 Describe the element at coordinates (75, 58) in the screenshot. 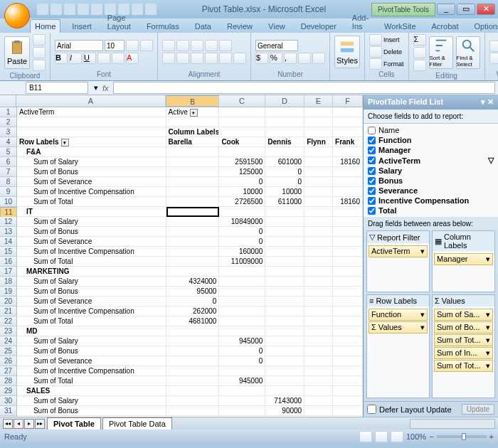

I see `italic-button: I` at that location.